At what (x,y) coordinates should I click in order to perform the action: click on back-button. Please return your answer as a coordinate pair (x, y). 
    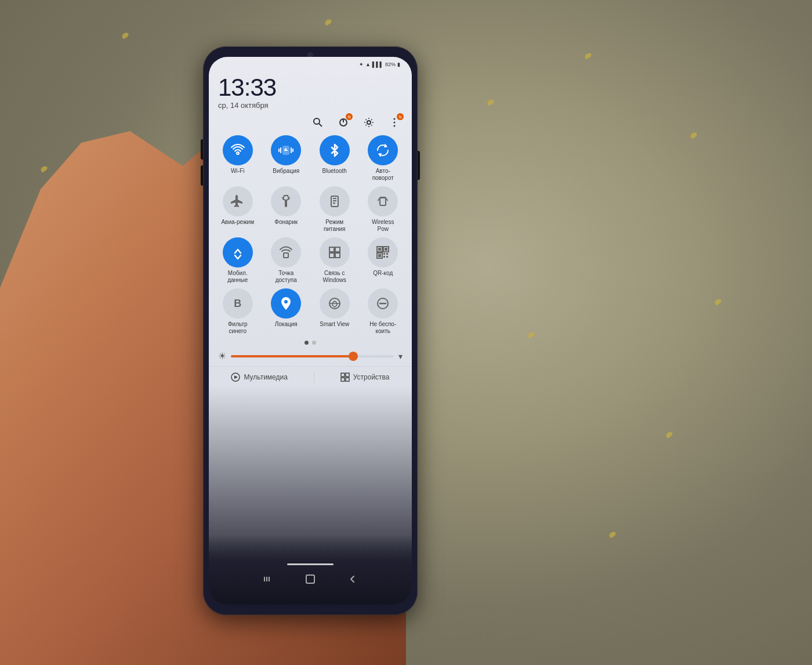
    Looking at the image, I should click on (353, 579).